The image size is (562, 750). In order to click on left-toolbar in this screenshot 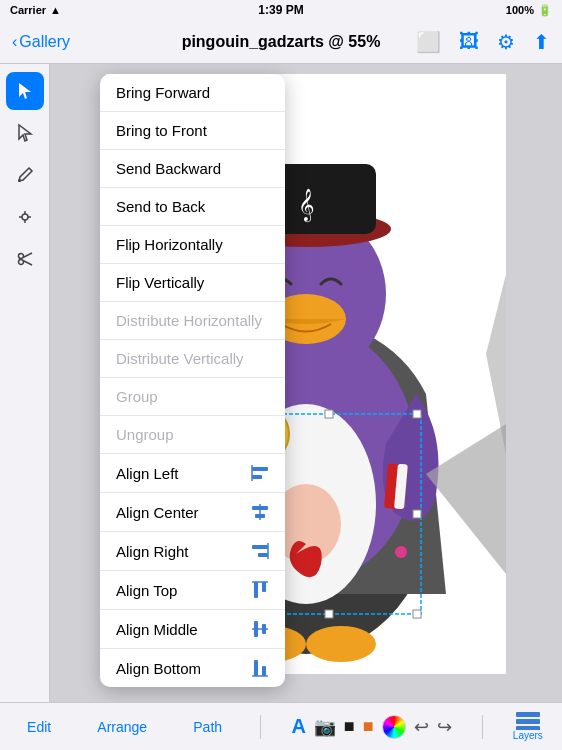, I will do `click(25, 383)`.